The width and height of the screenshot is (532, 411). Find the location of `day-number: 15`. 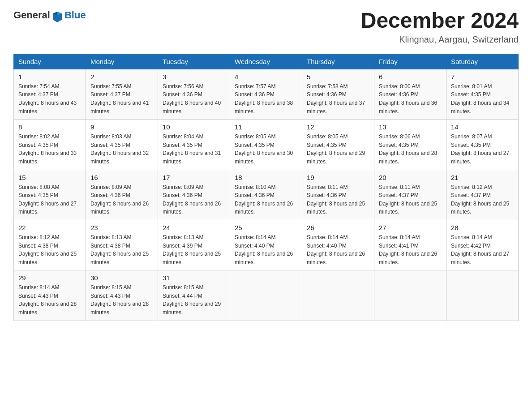

day-number: 15 is located at coordinates (50, 177).